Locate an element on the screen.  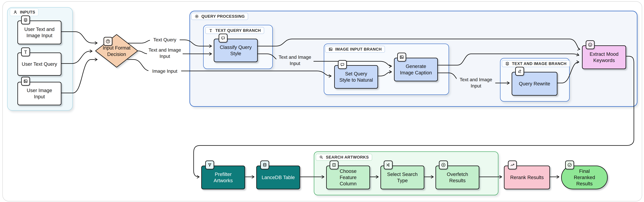
node-label: Generate Image Caption is located at coordinates (416, 70).